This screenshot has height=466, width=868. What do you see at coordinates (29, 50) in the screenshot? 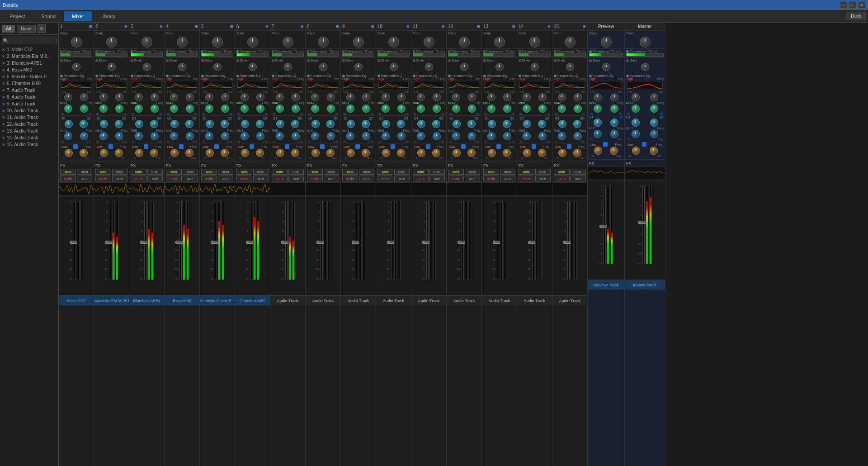
I see `track-item-1: ✕1. Violin-C12` at bounding box center [29, 50].